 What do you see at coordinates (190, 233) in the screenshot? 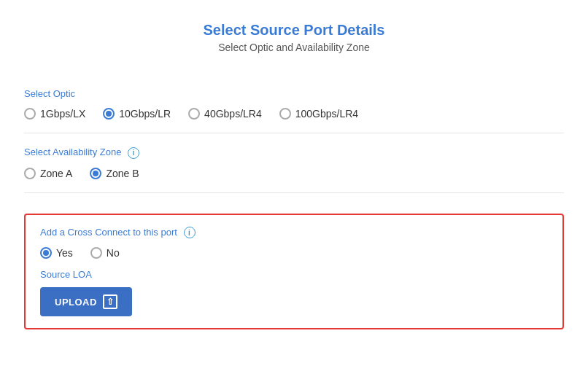
I see `cross-connect-info-icon: i` at bounding box center [190, 233].